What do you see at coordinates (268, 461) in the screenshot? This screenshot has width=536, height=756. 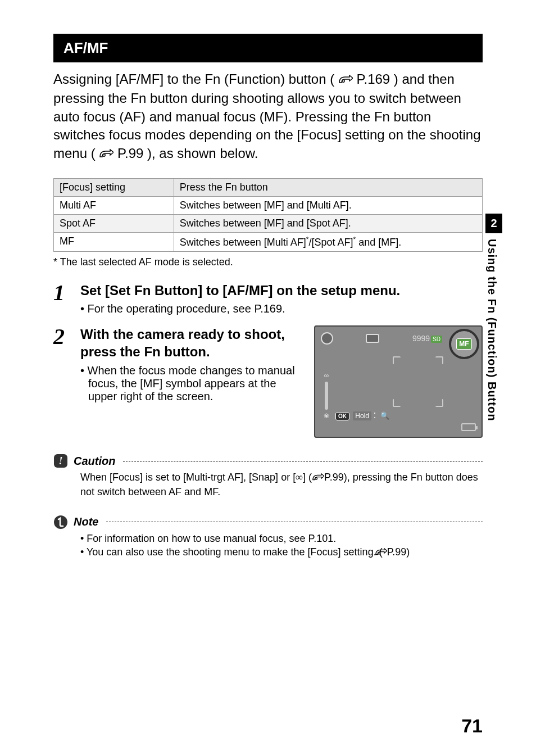 I see `callout-header: ! Caution` at bounding box center [268, 461].